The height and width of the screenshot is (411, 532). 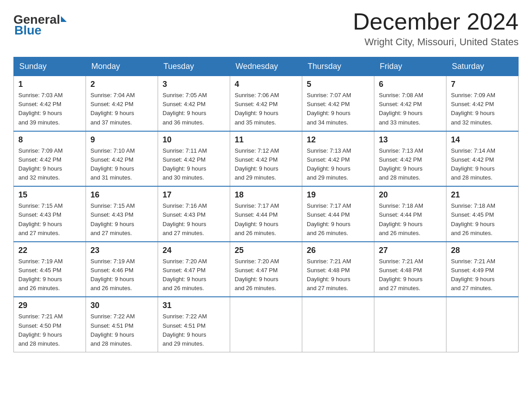 What do you see at coordinates (483, 214) in the screenshot?
I see `day-cell-21: 21Sunrise: 7:18 AMSunset: 4:45 PMDayligh…` at bounding box center [483, 214].